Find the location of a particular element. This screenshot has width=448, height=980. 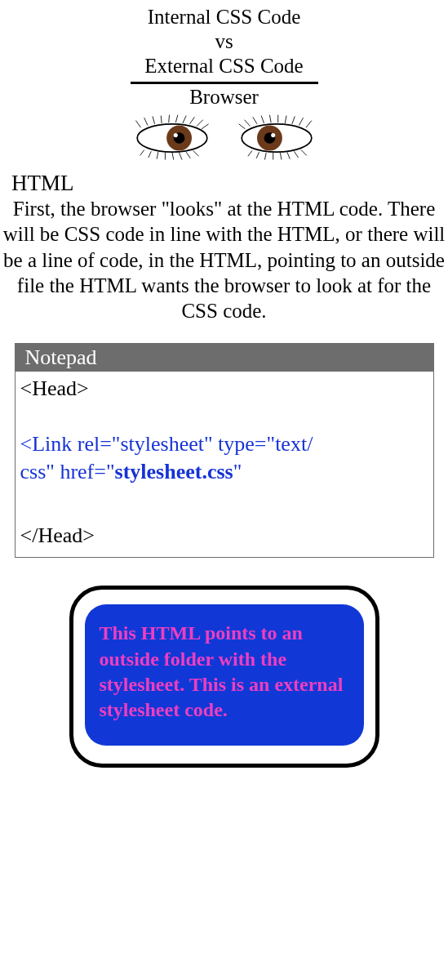

title-block: Internal CSS Code vs External CSS Code B… is located at coordinates (224, 54).